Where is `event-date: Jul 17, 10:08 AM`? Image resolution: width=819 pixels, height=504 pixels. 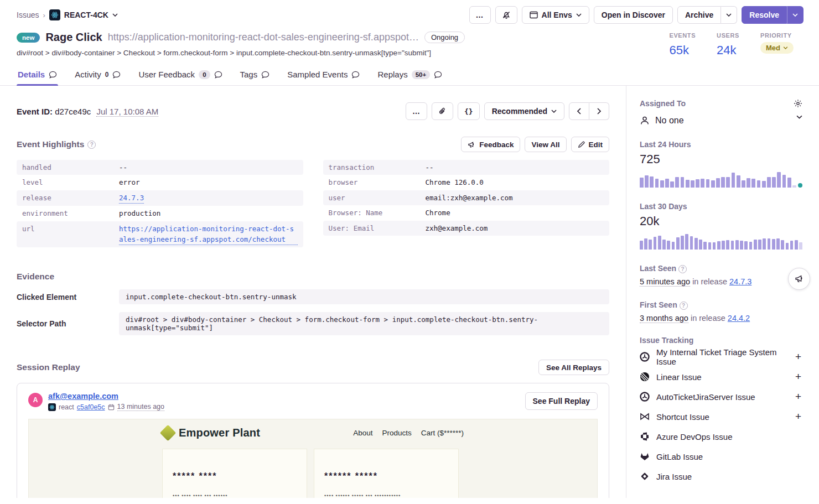
event-date: Jul 17, 10:08 AM is located at coordinates (127, 112).